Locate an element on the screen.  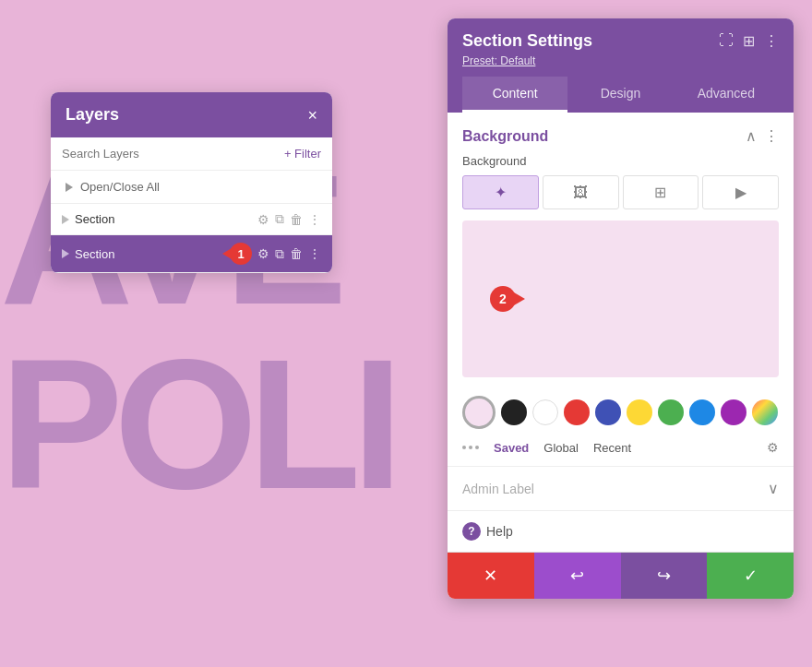
swatch-yellow is located at coordinates (639, 412).